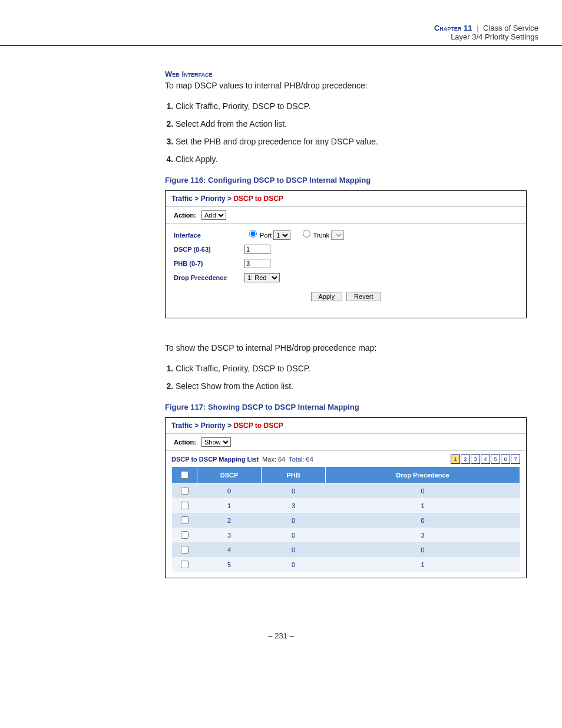  Describe the element at coordinates (230, 520) in the screenshot. I see `cell-dscp: 2` at that location.